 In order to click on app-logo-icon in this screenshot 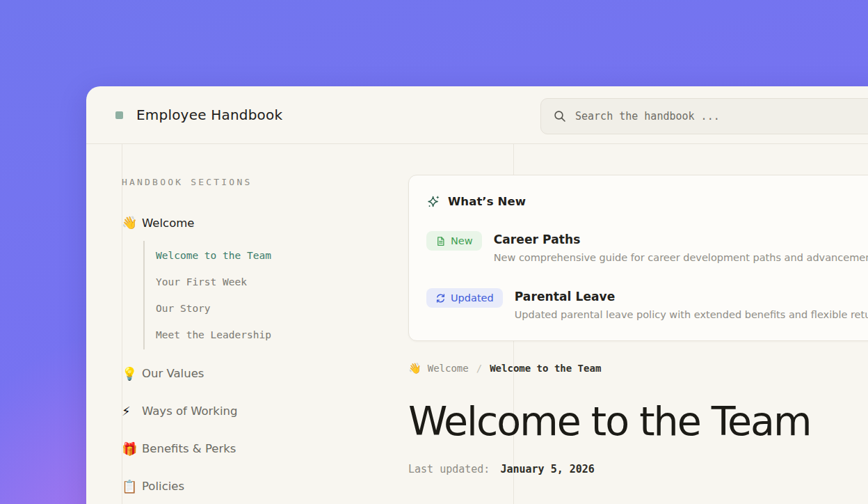, I will do `click(120, 116)`.